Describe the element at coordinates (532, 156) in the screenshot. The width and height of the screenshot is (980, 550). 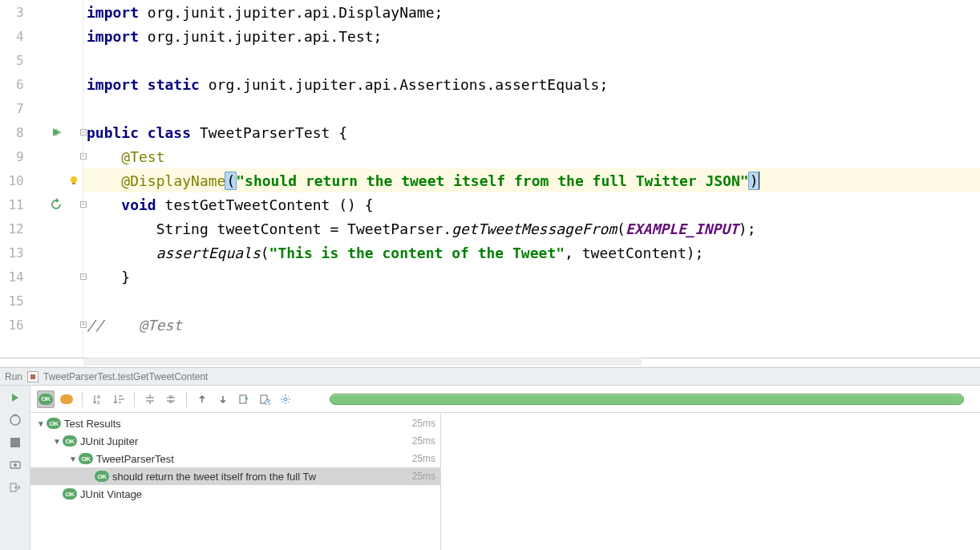
I see `code-line: @Test` at that location.